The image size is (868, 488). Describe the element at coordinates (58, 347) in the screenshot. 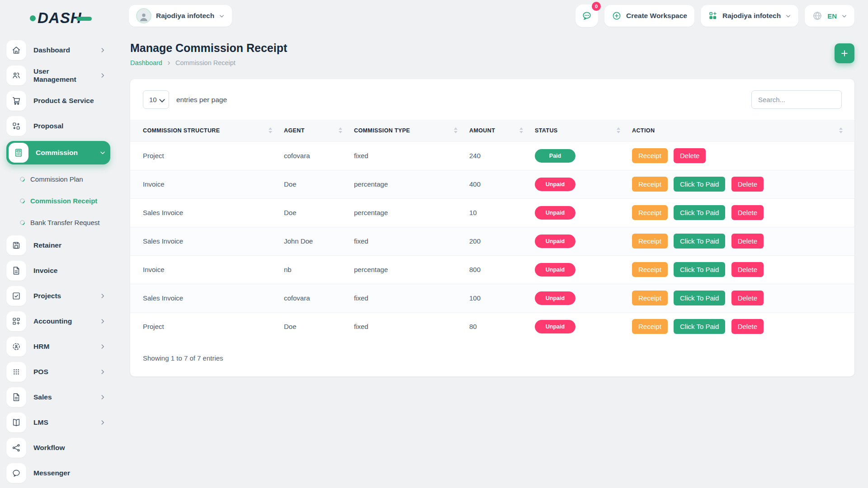

I see `sidebar-item-hrm: HRM` at that location.